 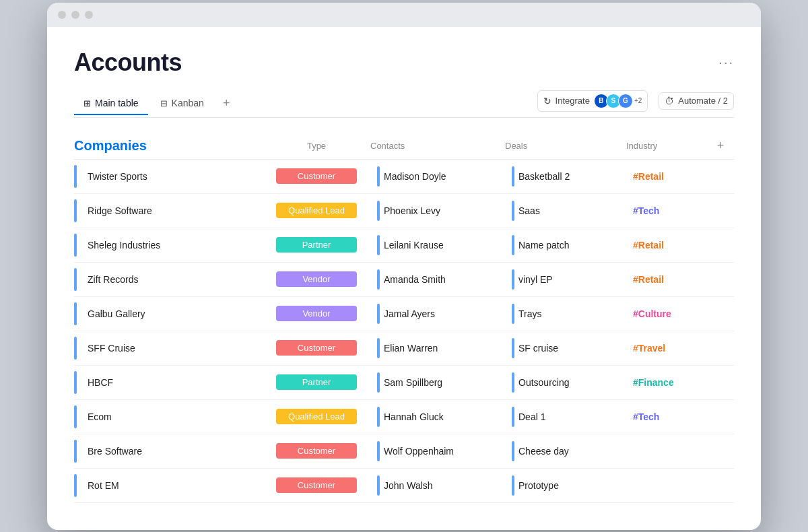 What do you see at coordinates (703, 101) in the screenshot?
I see `automate-label: Automate / 2` at bounding box center [703, 101].